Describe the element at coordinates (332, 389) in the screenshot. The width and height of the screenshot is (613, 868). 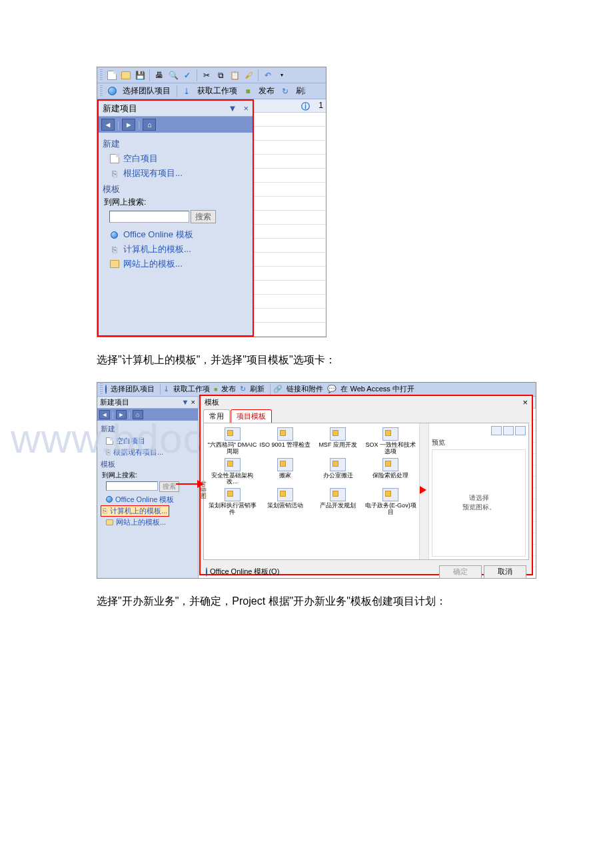
I see `webaccess-icon: 💬` at that location.